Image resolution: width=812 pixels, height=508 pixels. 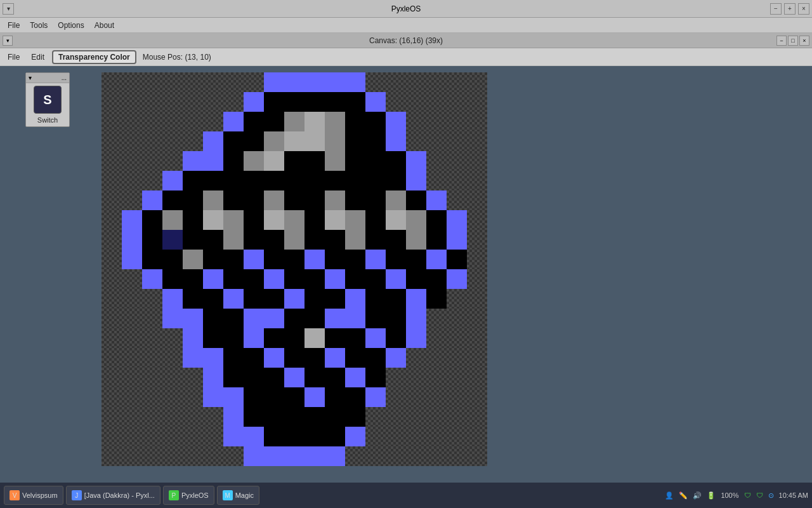 I want to click on magic-label: Magic, so click(x=245, y=495).